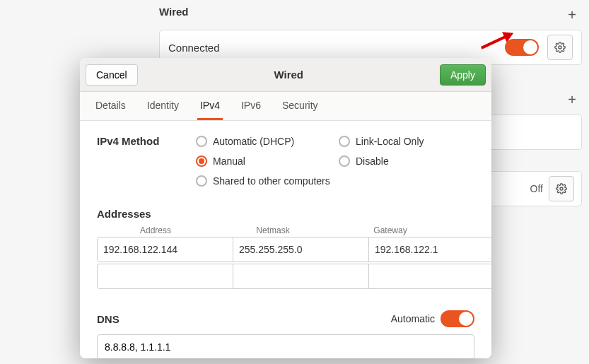 The width and height of the screenshot is (589, 364). I want to click on col-address: Address, so click(156, 230).